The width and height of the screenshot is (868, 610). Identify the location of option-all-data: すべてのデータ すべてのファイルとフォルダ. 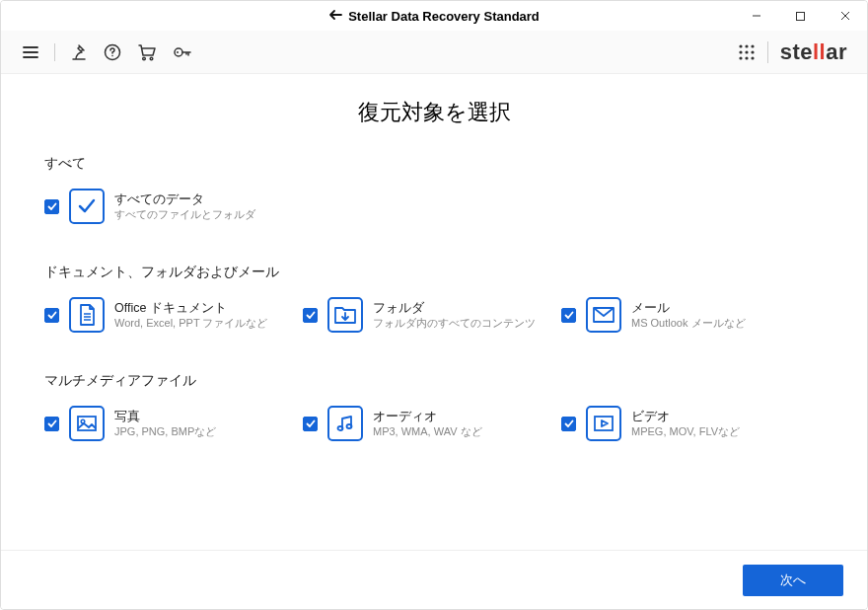
(174, 206).